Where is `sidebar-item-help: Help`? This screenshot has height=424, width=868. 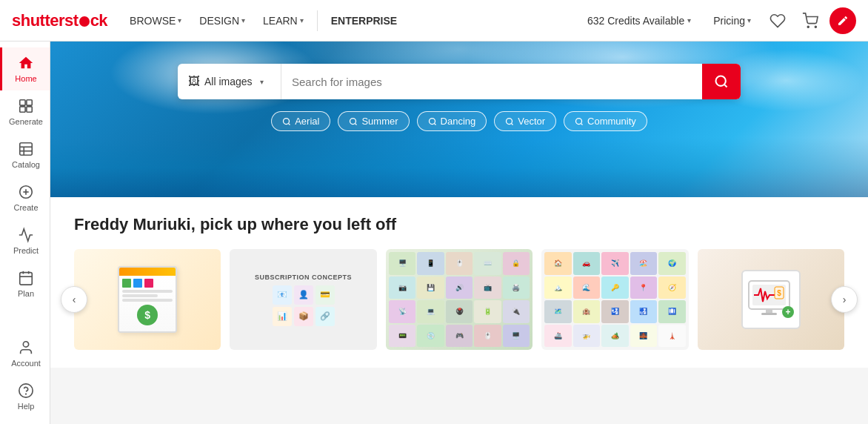
sidebar-item-help: Help is located at coordinates (25, 397).